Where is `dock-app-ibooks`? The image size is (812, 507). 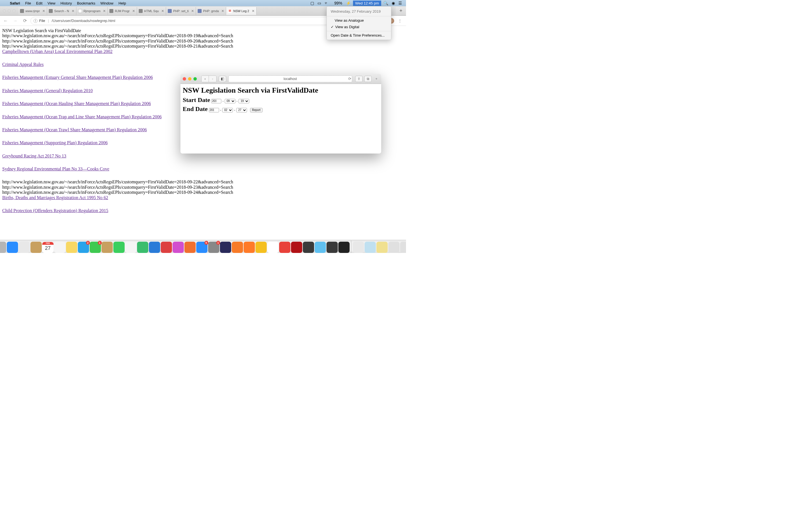 dock-app-ibooks is located at coordinates (190, 247).